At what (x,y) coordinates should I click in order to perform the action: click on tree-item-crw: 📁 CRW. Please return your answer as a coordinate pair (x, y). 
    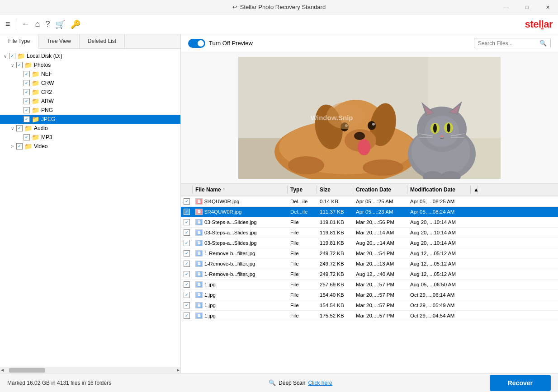
    Looking at the image, I should click on (90, 83).